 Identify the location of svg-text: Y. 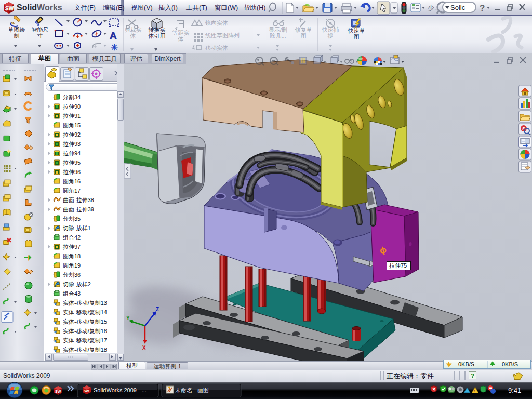
(128, 318).